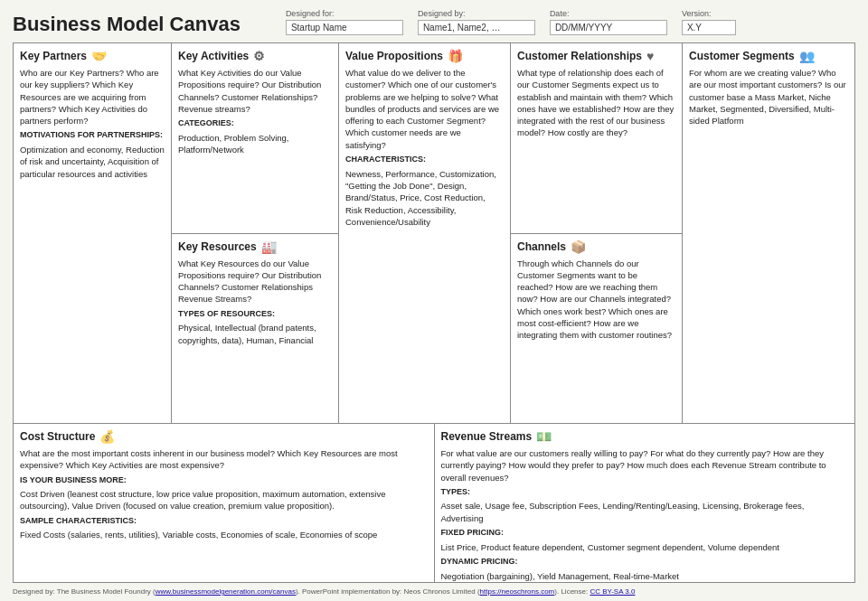  Describe the element at coordinates (255, 145) in the screenshot. I see `key-activities-text2: Production, Problem Solving, Platform/Ne…` at that location.